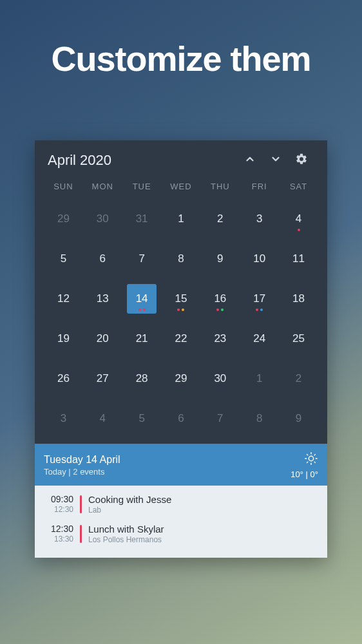 Image resolution: width=362 pixels, height=644 pixels. I want to click on event-title: Lunch with Skylar, so click(204, 529).